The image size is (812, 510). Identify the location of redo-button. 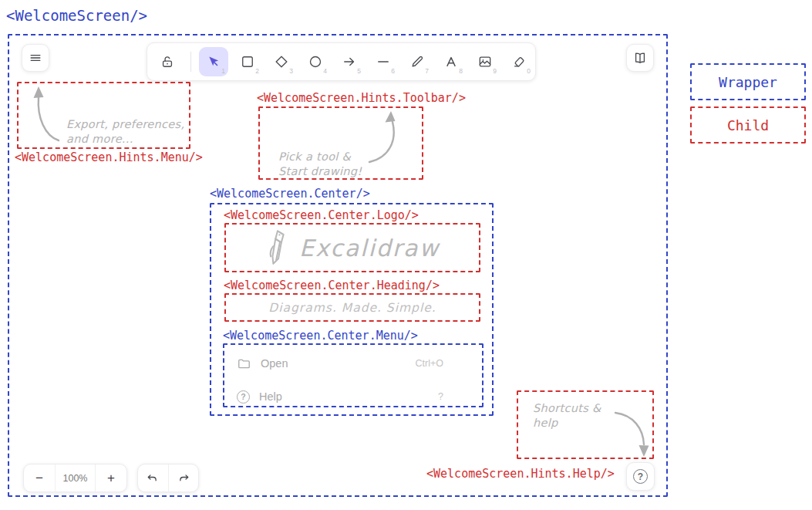
(184, 478).